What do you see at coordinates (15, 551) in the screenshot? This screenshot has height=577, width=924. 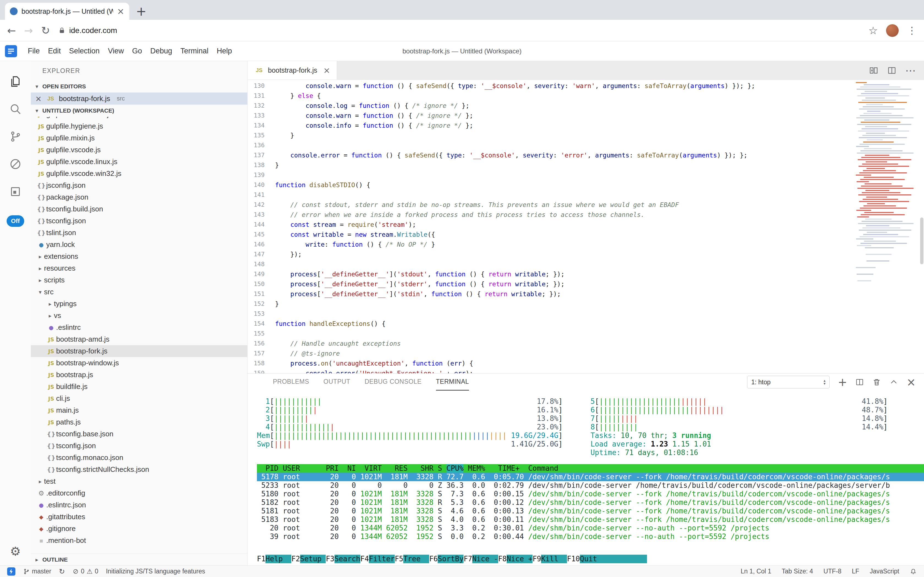 I see `settings-gear-icon: ⚙` at bounding box center [15, 551].